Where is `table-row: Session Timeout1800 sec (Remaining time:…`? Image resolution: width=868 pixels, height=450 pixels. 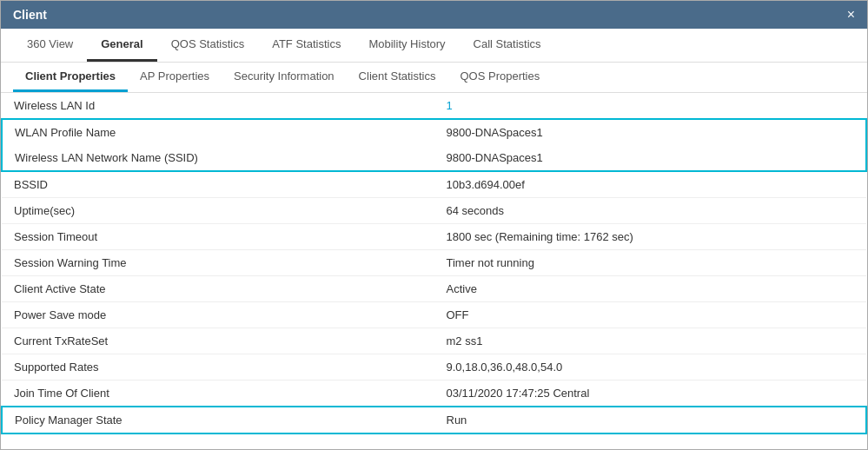
table-row: Session Timeout1800 sec (Remaining time:… is located at coordinates (434, 237).